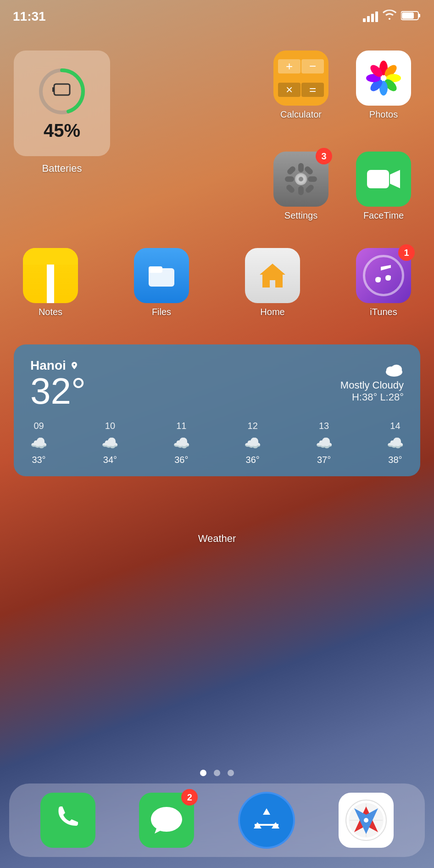 The width and height of the screenshot is (434, 868). Describe the element at coordinates (301, 78) in the screenshot. I see `calculator-icon: + − × =` at that location.